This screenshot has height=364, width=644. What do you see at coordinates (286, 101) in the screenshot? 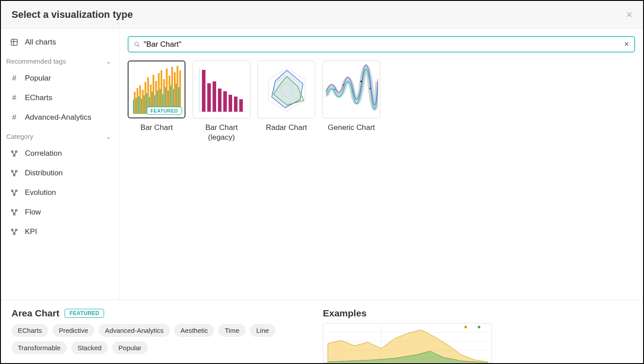
I see `card-radar-chart: Radar Chart` at bounding box center [286, 101].